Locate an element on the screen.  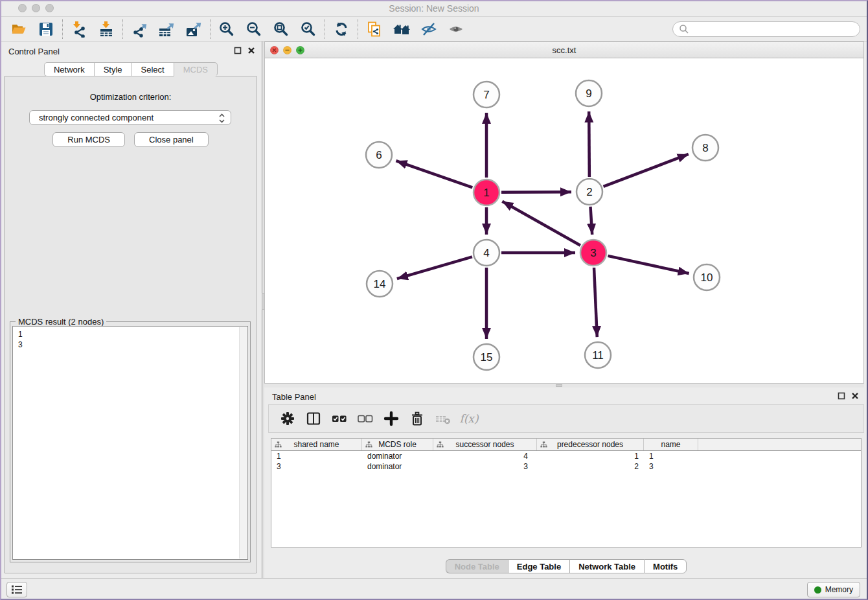
tab-mcds: MCDS is located at coordinates (196, 69).